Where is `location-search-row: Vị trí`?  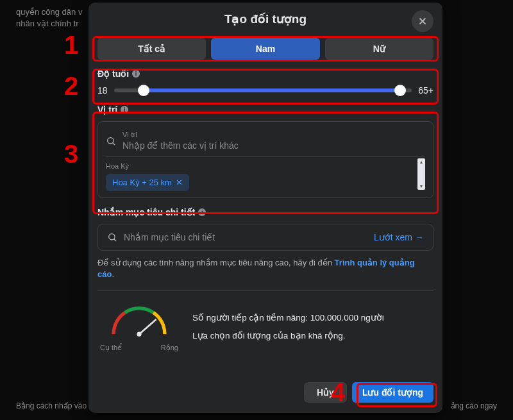 location-search-row: Vị trí is located at coordinates (265, 142).